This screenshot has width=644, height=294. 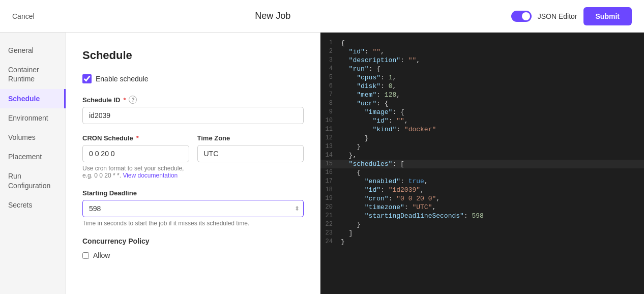 I want to click on line-content: "mem": 128,, so click(x=492, y=95).